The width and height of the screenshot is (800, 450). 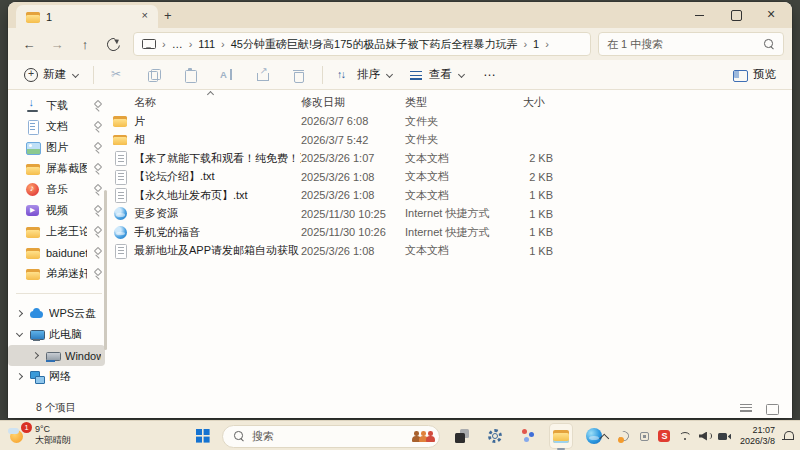 I want to click on file-name: 【永久地址发布页】.txt, so click(x=191, y=196).